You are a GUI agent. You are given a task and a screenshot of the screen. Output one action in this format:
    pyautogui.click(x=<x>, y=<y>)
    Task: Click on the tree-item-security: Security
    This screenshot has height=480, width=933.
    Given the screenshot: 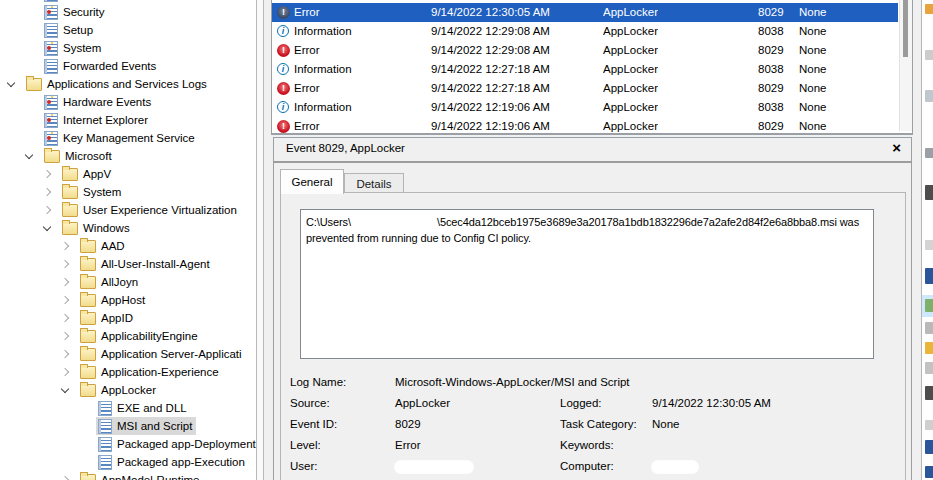 What is the action you would take?
    pyautogui.click(x=128, y=12)
    